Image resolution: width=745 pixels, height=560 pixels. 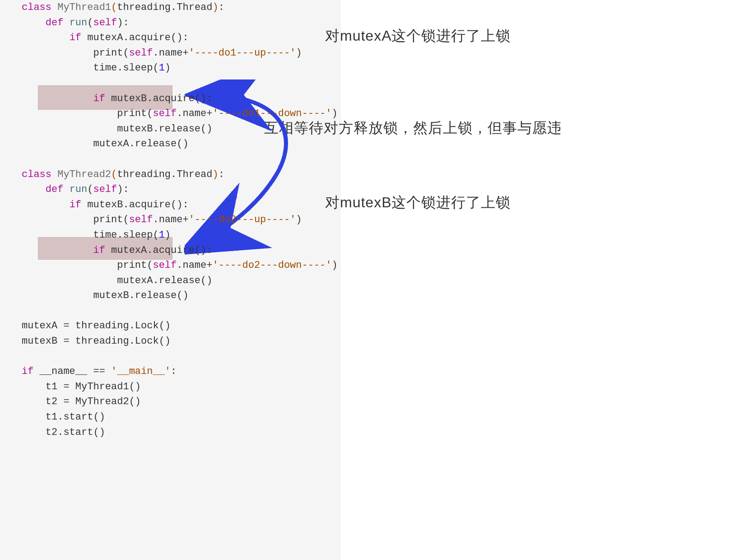 What do you see at coordinates (418, 36) in the screenshot?
I see `annotation-mutexa-lock: 对mutexA这个锁进行了上锁` at bounding box center [418, 36].